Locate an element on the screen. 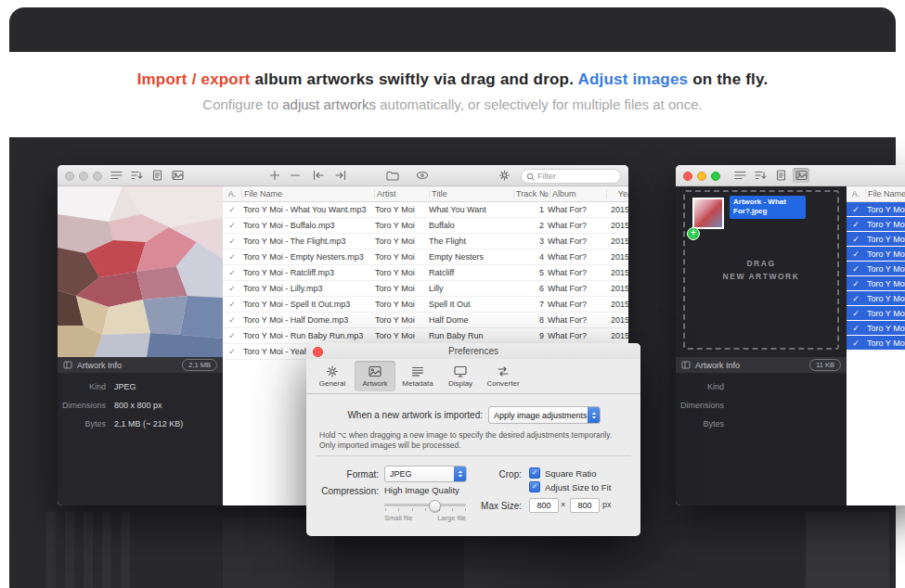  titlebar: Filter is located at coordinates (343, 176).